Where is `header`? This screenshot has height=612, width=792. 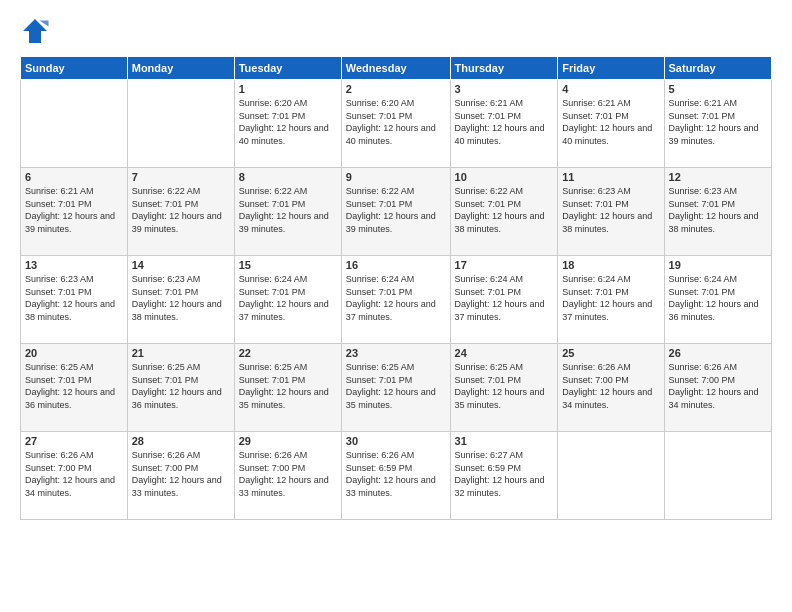 header is located at coordinates (396, 31).